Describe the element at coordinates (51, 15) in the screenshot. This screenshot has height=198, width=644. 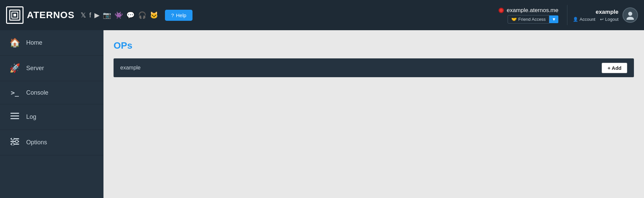
I see `logo-text: ATERNOS` at that location.